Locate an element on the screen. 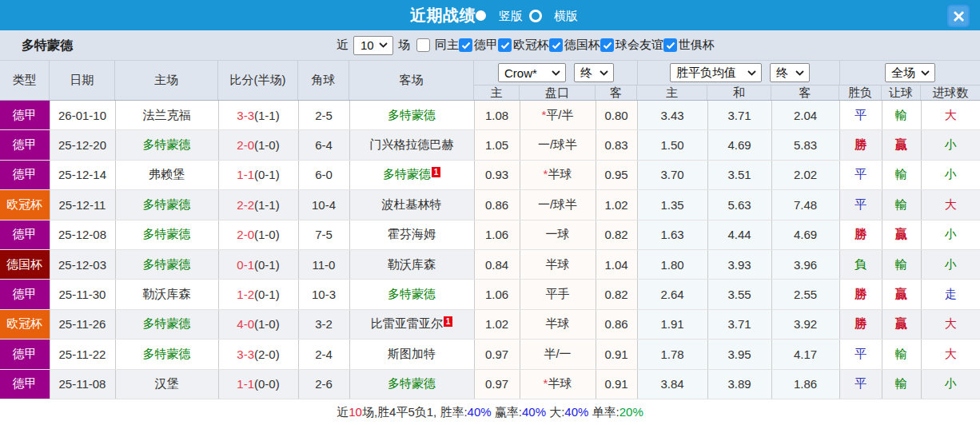  avg-draw-odds: 3.71 is located at coordinates (739, 115).